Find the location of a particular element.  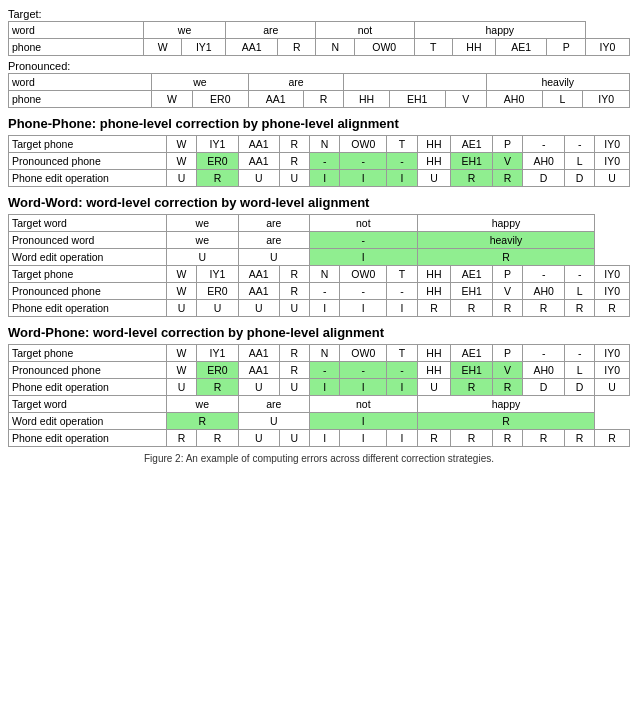

pp-AA1: AA1 is located at coordinates (276, 100).